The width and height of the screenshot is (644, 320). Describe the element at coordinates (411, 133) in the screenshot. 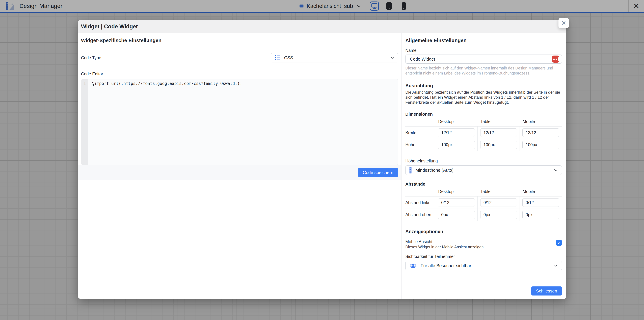

I see `row-label: Breite` at that location.